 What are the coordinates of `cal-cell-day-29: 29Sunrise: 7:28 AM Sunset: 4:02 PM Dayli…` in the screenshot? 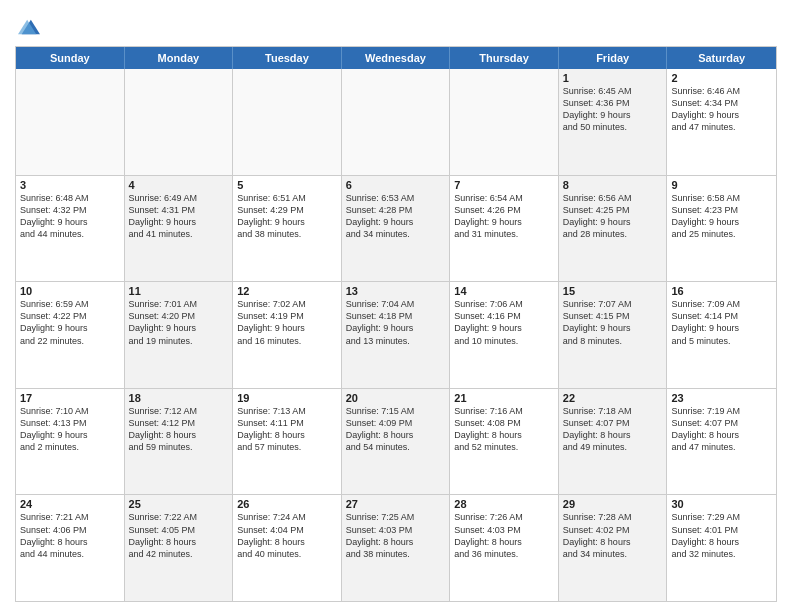 It's located at (614, 548).